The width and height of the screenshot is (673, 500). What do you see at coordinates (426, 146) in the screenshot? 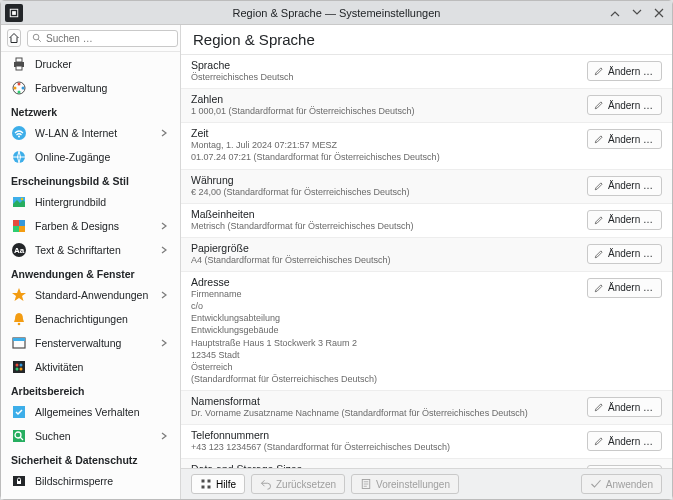
I see `setting-row: ZeitMontag, 1. Juli 2024 07:21:57 MESZ 0…` at bounding box center [426, 146].